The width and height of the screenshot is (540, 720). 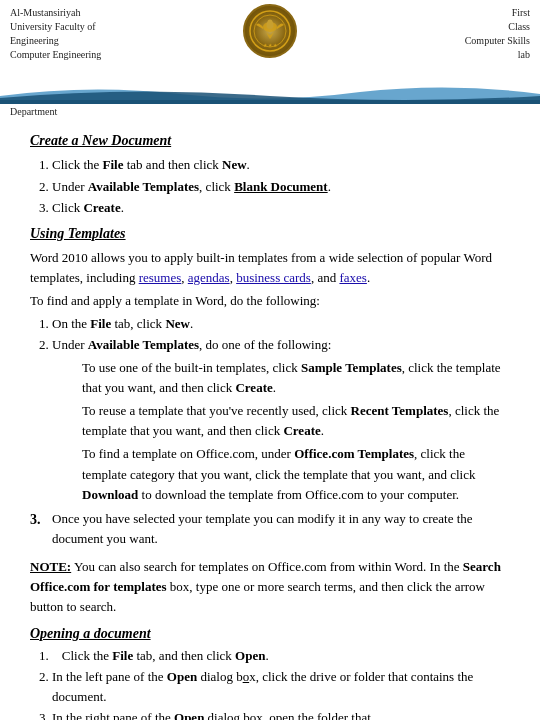 I want to click on list-item: Click Create., so click(x=281, y=208).